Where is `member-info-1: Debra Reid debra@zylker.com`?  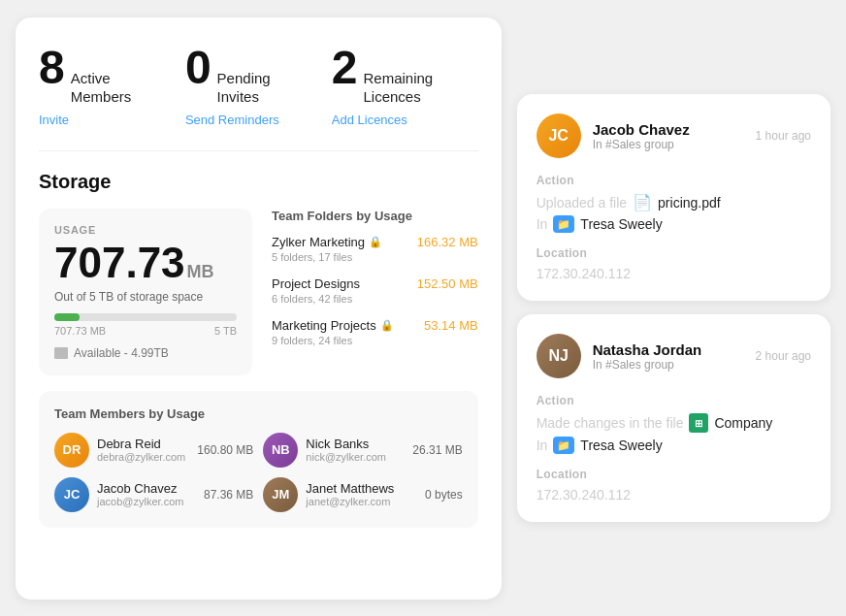 member-info-1: Debra Reid debra@zylker.com is located at coordinates (144, 450).